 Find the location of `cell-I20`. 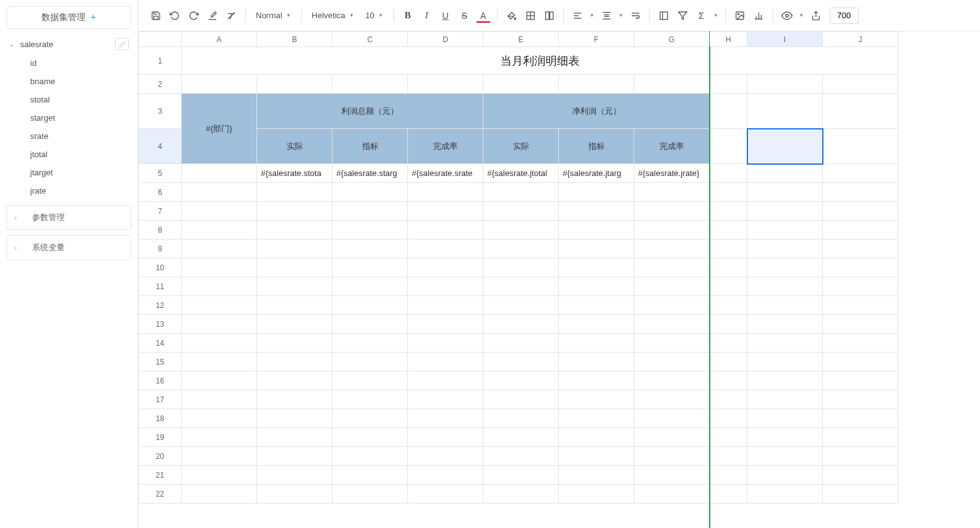

cell-I20 is located at coordinates (785, 456).